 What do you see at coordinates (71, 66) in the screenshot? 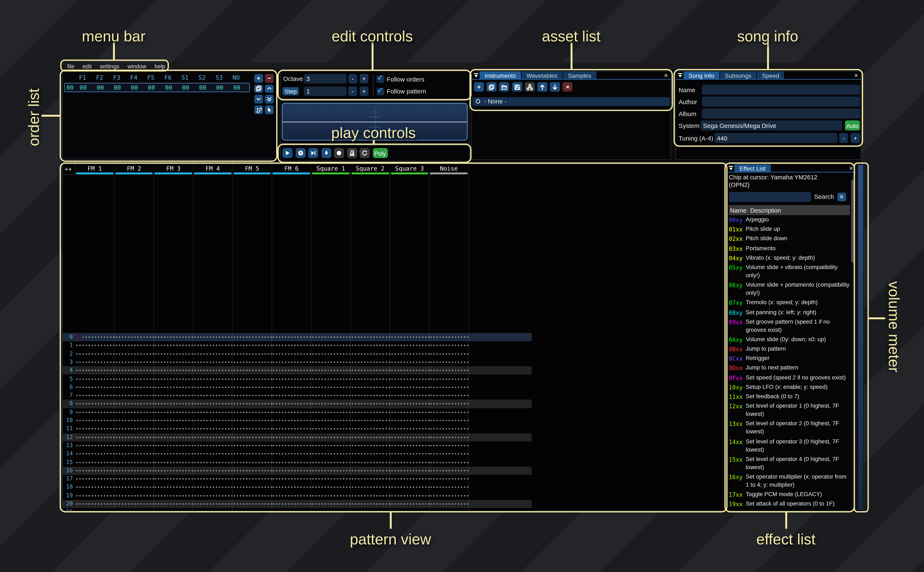
I see `menu-file: file` at bounding box center [71, 66].